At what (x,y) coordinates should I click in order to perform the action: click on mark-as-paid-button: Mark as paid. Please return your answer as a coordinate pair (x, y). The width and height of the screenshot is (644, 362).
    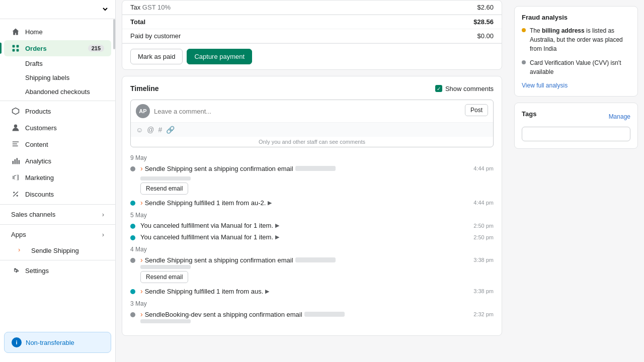
    Looking at the image, I should click on (156, 56).